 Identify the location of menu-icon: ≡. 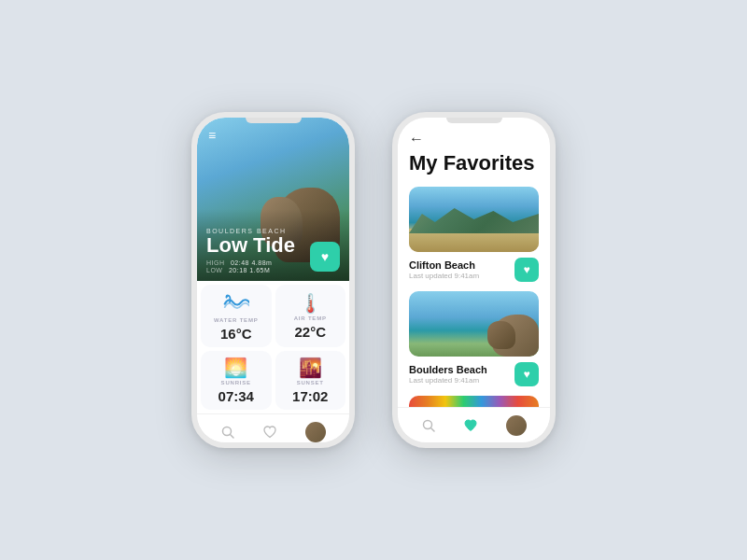
(212, 135).